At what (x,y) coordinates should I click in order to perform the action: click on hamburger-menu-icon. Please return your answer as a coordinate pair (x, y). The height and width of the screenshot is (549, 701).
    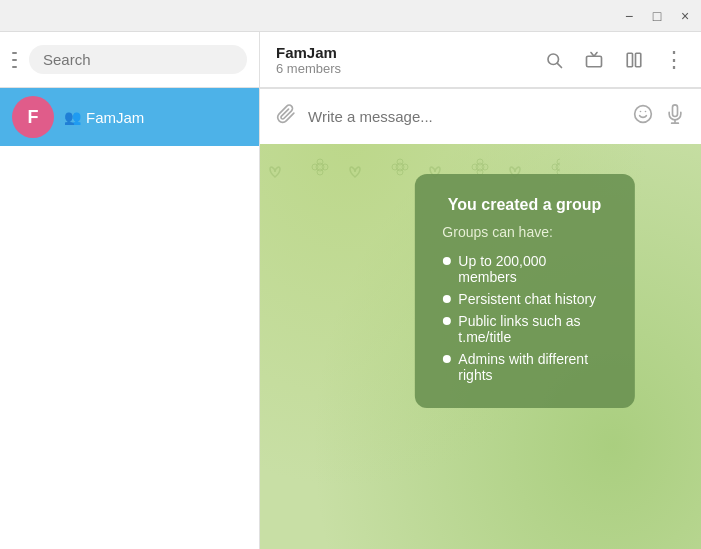
    Looking at the image, I should click on (14, 60).